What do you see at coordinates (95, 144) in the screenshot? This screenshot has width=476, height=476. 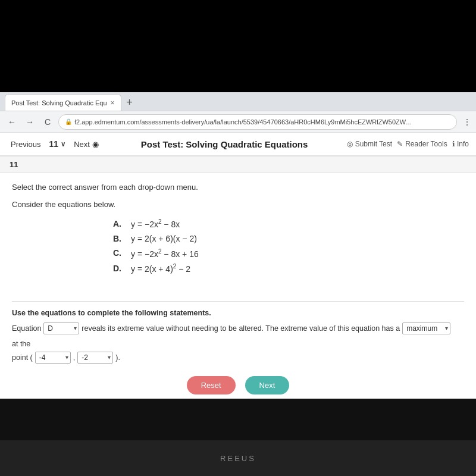 I see `next-circle-icon: ◉` at bounding box center [95, 144].